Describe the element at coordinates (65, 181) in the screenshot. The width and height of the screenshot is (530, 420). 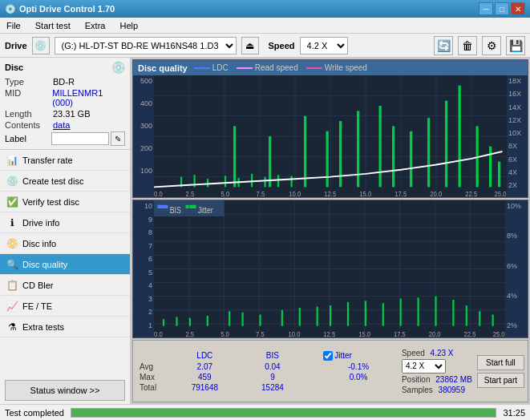
I see `nav-create-test-disc: 💿 Create test disc` at that location.